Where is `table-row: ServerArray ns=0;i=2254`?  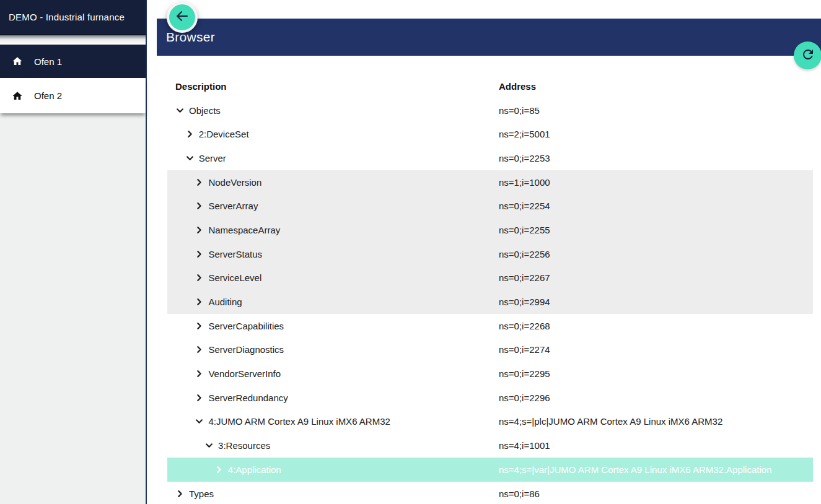
table-row: ServerArray ns=0;i=2254 is located at coordinates (490, 206).